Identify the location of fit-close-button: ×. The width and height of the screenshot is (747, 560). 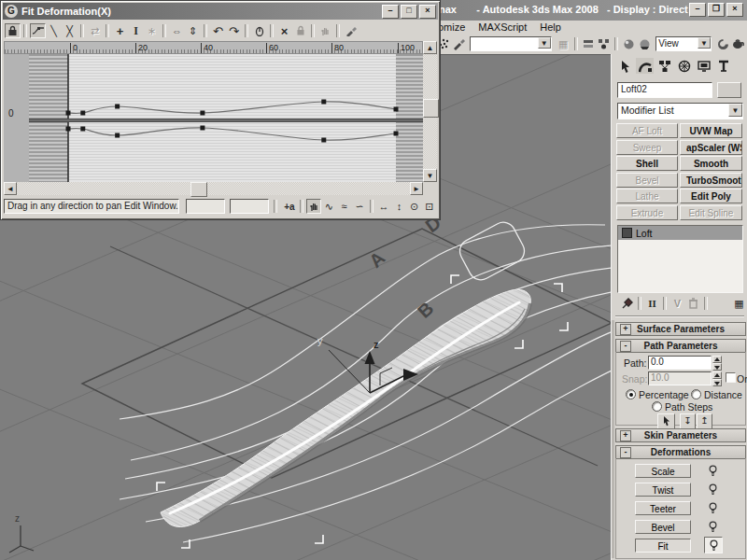
(428, 11).